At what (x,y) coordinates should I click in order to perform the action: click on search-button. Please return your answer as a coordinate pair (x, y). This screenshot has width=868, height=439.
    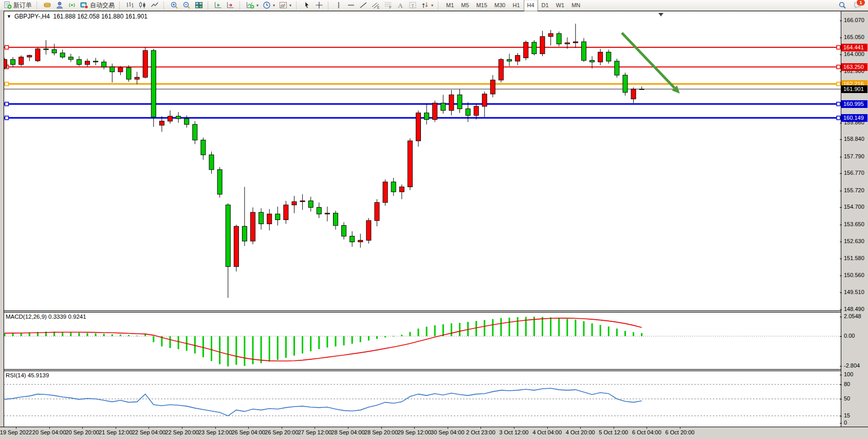
    Looking at the image, I should click on (842, 5).